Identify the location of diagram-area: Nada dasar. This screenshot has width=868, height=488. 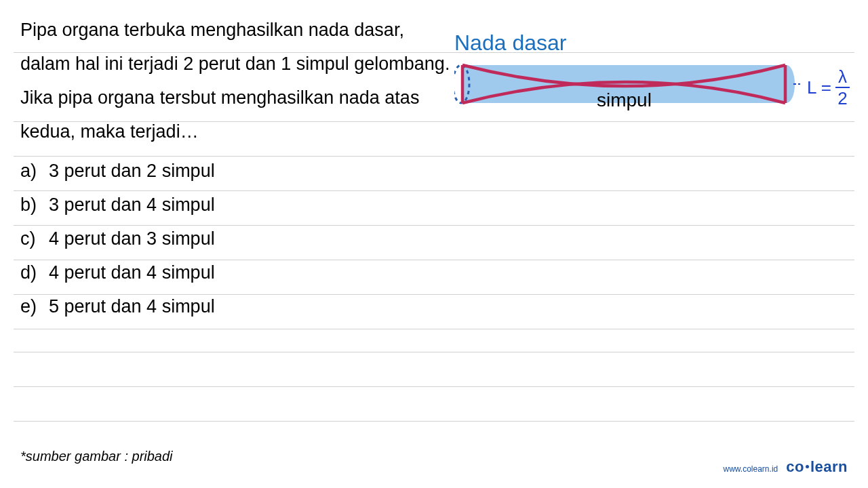
(654, 72).